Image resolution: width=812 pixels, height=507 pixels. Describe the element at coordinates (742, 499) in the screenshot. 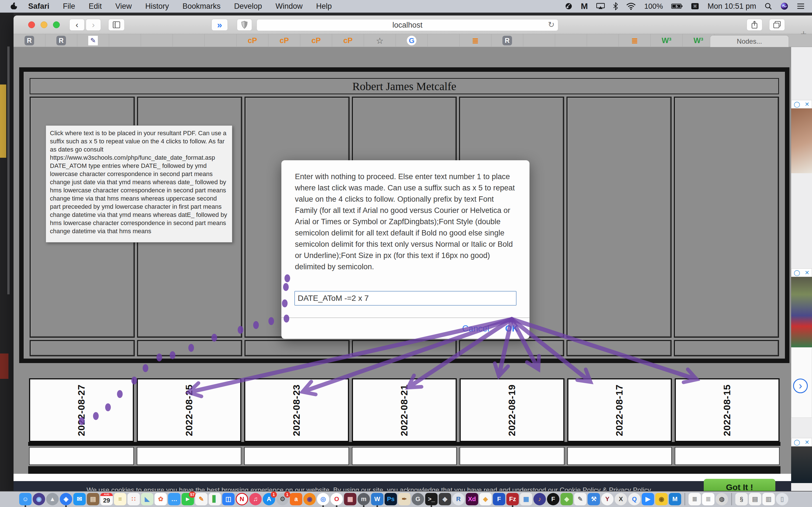

I see `dock-script-icon: §` at that location.